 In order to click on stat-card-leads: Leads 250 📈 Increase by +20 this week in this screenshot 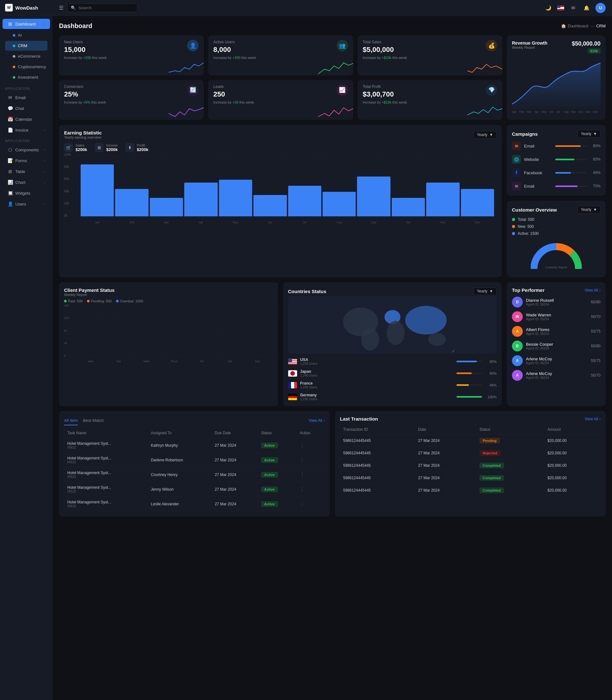, I will do `click(280, 100)`.